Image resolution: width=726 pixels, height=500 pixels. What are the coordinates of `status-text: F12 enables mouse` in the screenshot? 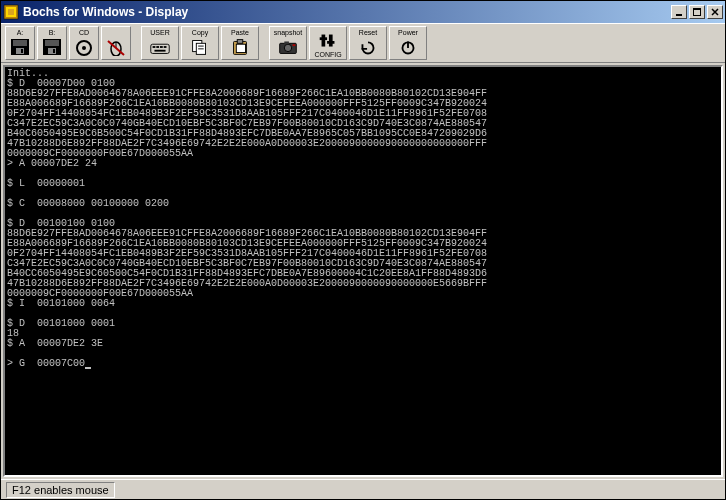 It's located at (60, 490).